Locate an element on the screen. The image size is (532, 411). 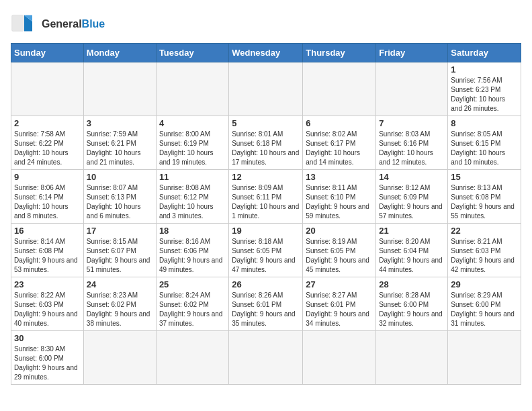
day-info: Sunrise: 8:03 AM Sunset: 6:16 PM Dayligh… is located at coordinates (412, 148).